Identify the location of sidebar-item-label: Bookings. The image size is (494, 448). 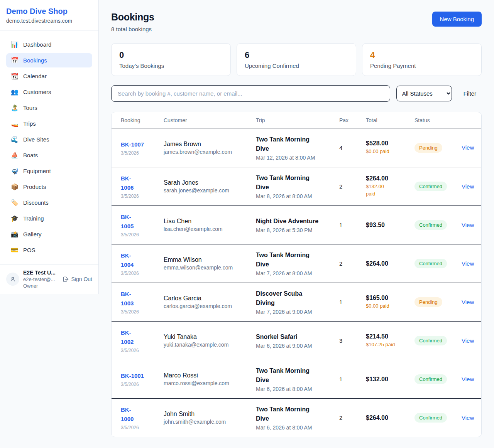
(35, 60).